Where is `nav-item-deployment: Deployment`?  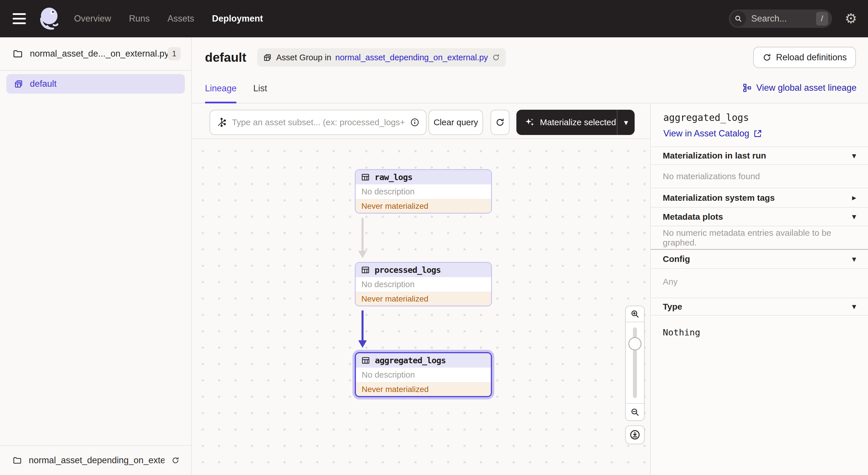 nav-item-deployment: Deployment is located at coordinates (238, 19).